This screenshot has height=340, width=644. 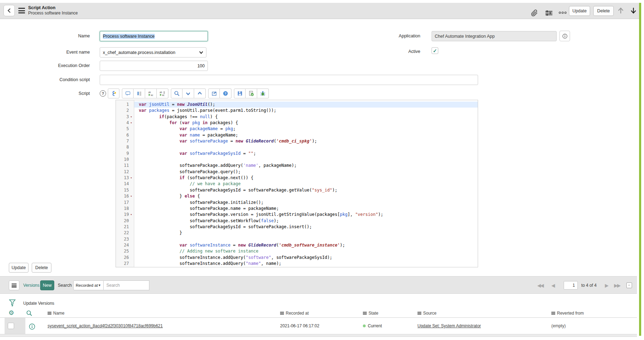 I want to click on editor-help-button: ?, so click(x=225, y=93).